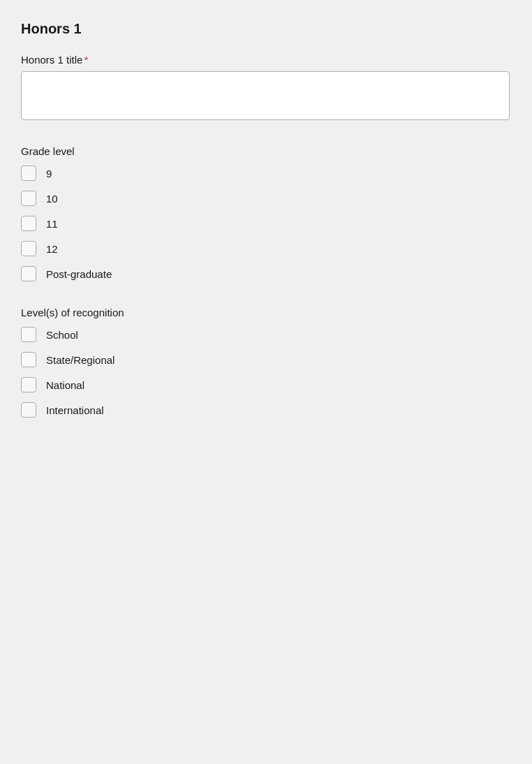  I want to click on grade-postgrad-item: Post-graduate, so click(266, 274).